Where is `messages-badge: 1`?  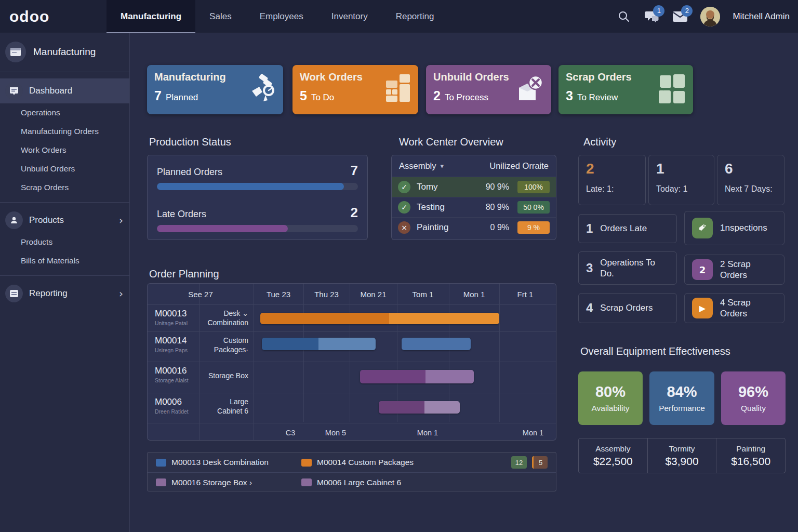 messages-badge: 1 is located at coordinates (659, 11).